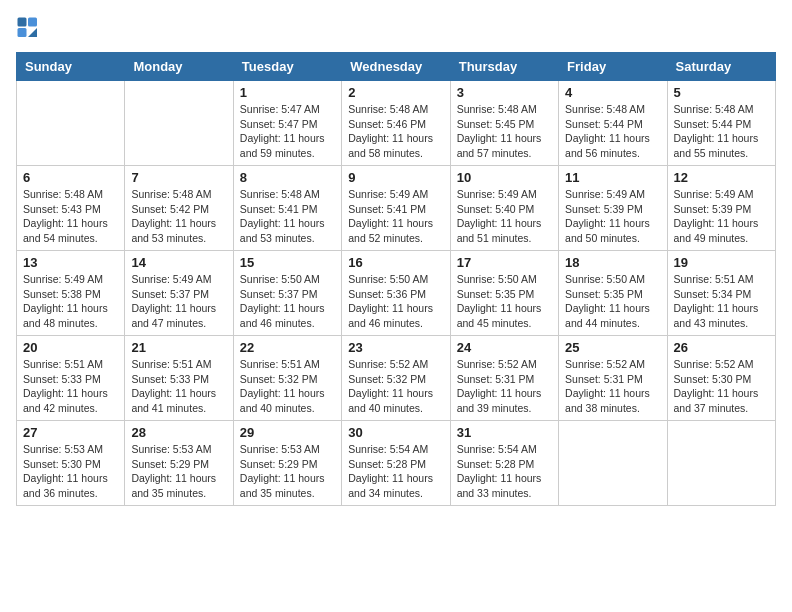 This screenshot has width=792, height=612. I want to click on calendar-day-cell: 20Sunrise: 5:51 AMSunset: 5:33 PMDayligh…, so click(71, 378).